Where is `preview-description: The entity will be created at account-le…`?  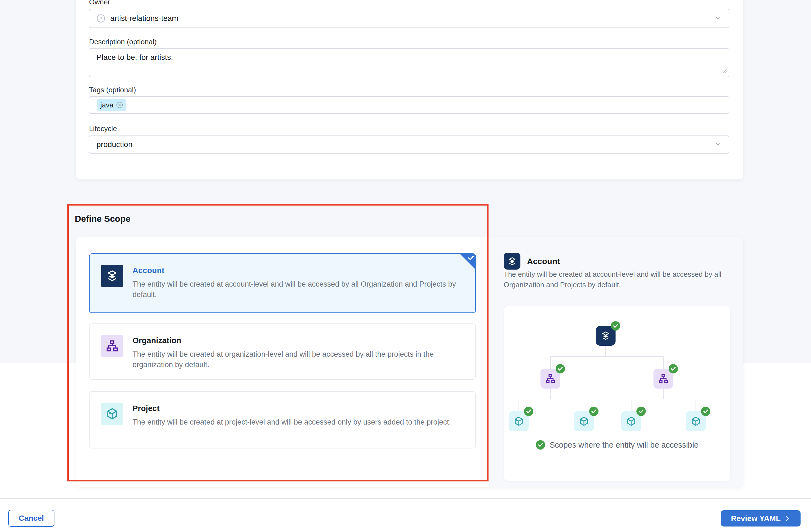
preview-description: The entity will be created at account-le… is located at coordinates (622, 280).